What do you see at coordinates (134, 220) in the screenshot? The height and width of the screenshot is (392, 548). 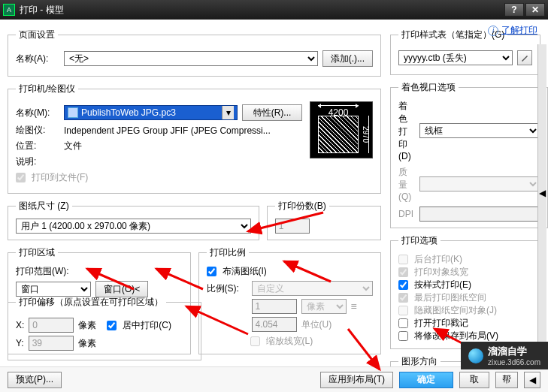 I see `paper-size-group: 图纸尺寸 (Z) 用户 1 (4200.00 x 2970.00 像素)` at bounding box center [134, 220].